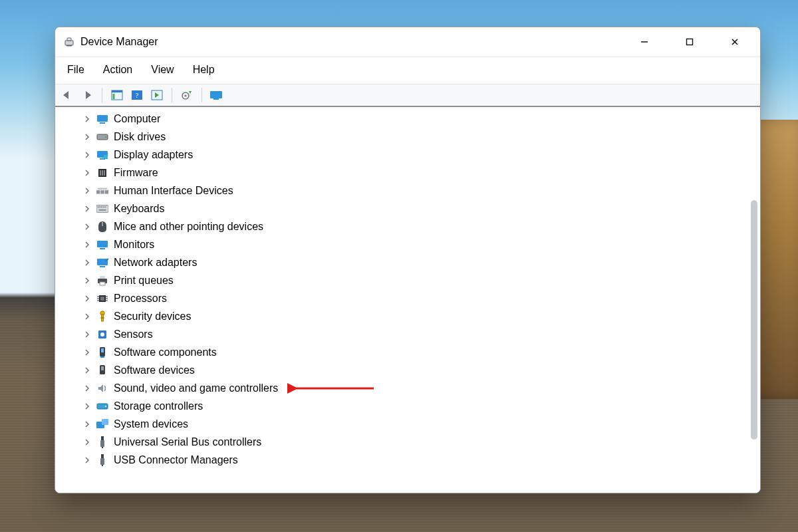 Image resolution: width=798 pixels, height=532 pixels. What do you see at coordinates (102, 406) in the screenshot?
I see `storage-icon` at bounding box center [102, 406].